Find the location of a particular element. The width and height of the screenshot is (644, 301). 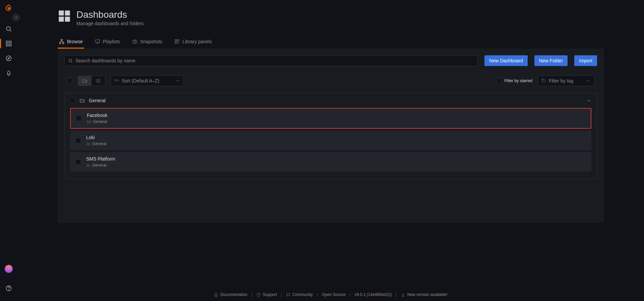

view-list-button is located at coordinates (98, 81).